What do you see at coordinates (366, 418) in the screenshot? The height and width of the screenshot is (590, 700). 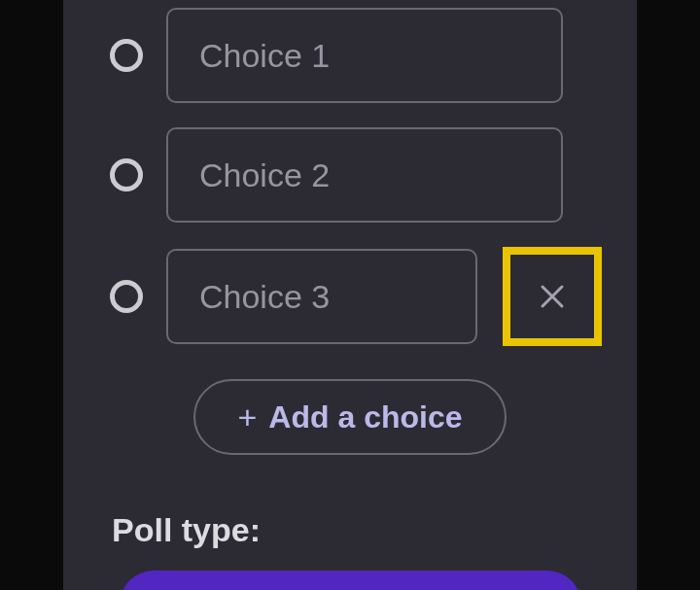 I see `add-choice-label: Add a choice` at bounding box center [366, 418].